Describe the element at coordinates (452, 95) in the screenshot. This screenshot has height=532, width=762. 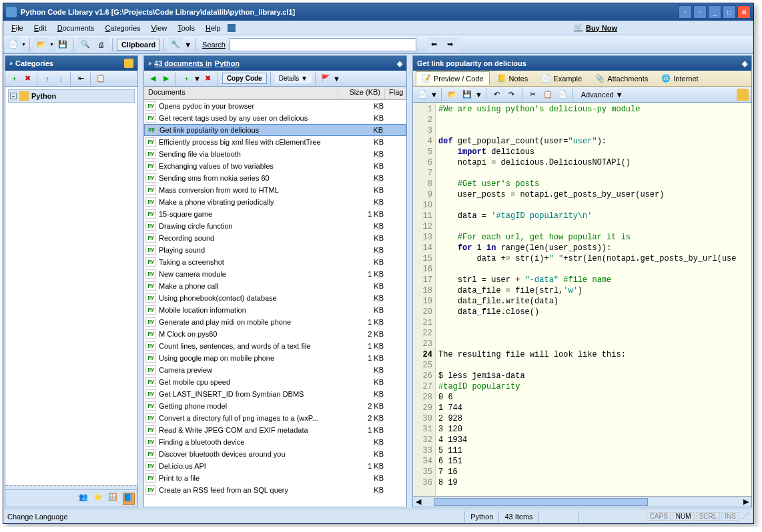
I see `open-code-button: 📂` at that location.